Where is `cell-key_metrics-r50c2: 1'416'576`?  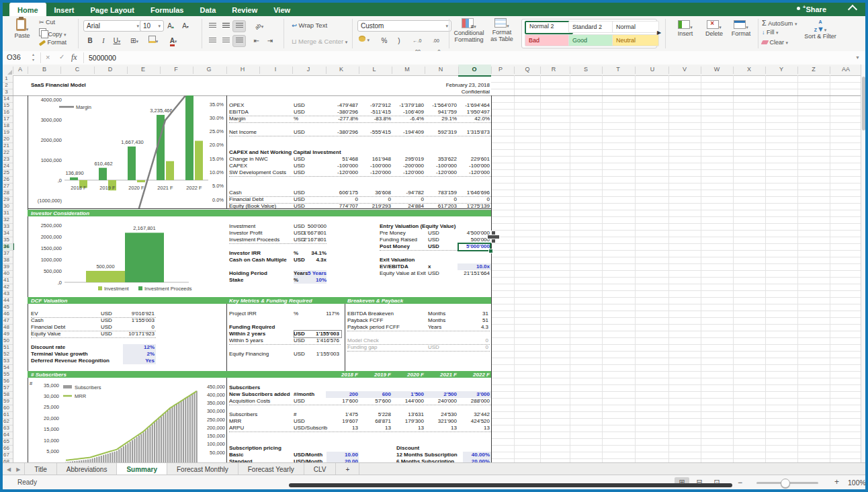 cell-key_metrics-r50c2: 1'416'576 is located at coordinates (302, 341).